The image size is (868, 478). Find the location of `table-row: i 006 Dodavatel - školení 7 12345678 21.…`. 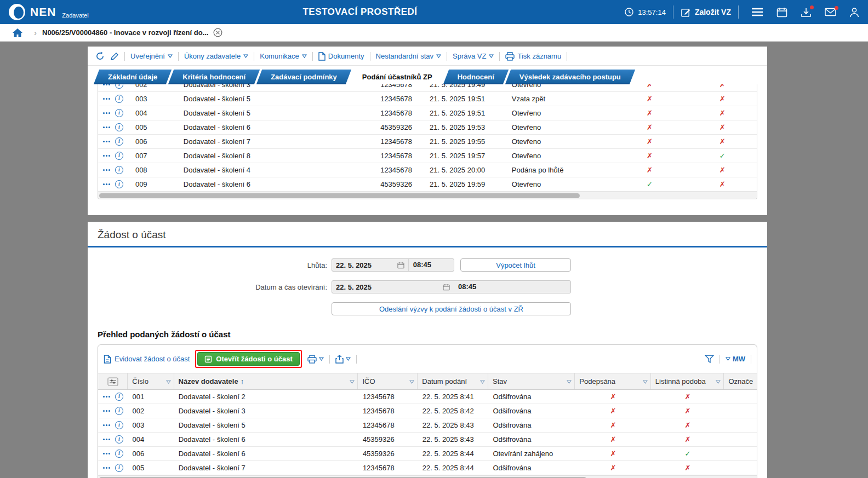

table-row: i 006 Dodavatel - školení 7 12345678 21.… is located at coordinates (427, 142).